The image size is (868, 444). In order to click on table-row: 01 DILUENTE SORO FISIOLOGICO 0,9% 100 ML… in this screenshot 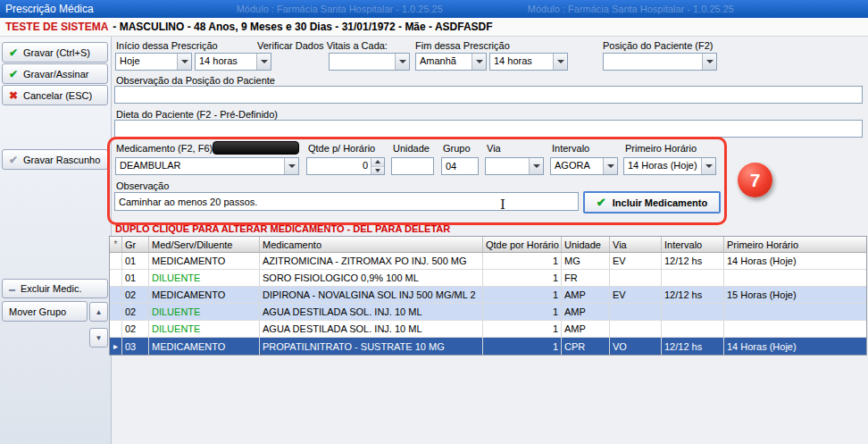, I will do `click(488, 279)`.